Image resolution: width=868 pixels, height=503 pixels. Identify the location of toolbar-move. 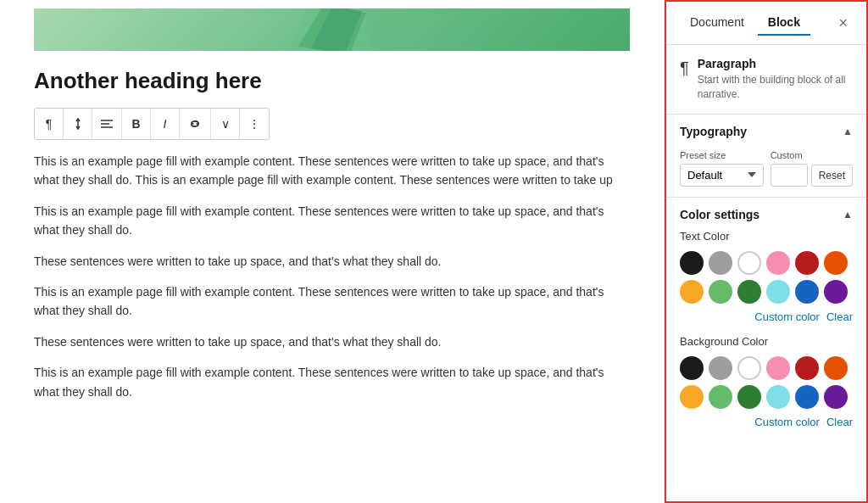
(78, 124).